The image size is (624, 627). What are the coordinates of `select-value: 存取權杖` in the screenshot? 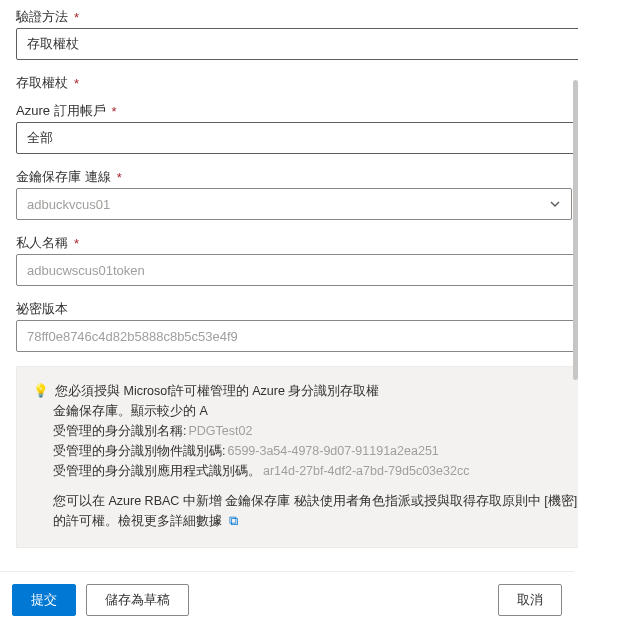 It's located at (53, 44).